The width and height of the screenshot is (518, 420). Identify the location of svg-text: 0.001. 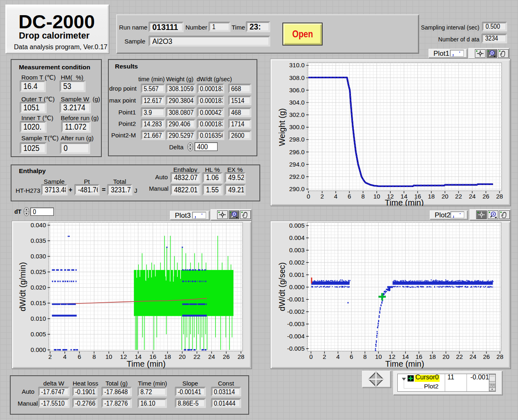
(297, 275).